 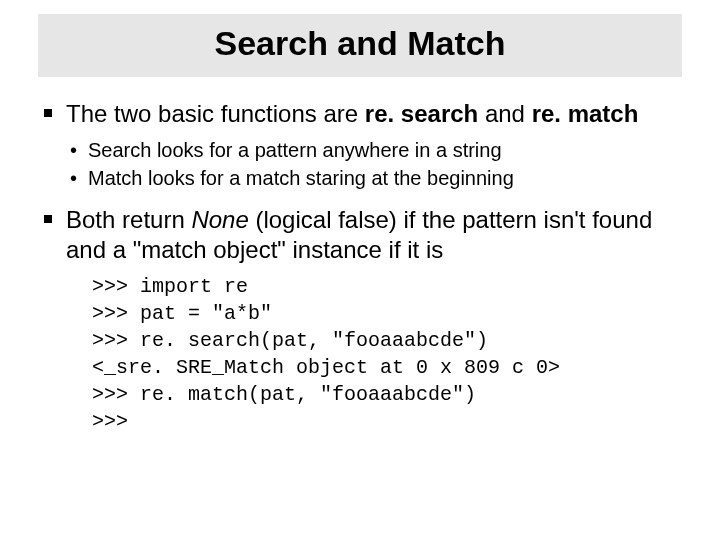 I want to click on bullet-italic: None, so click(x=220, y=220).